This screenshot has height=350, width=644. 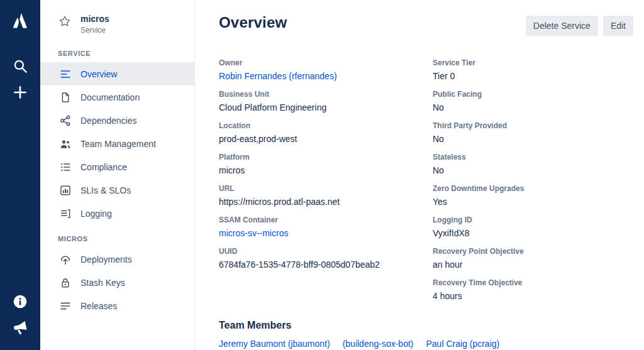 I want to click on search-icon, so click(x=20, y=66).